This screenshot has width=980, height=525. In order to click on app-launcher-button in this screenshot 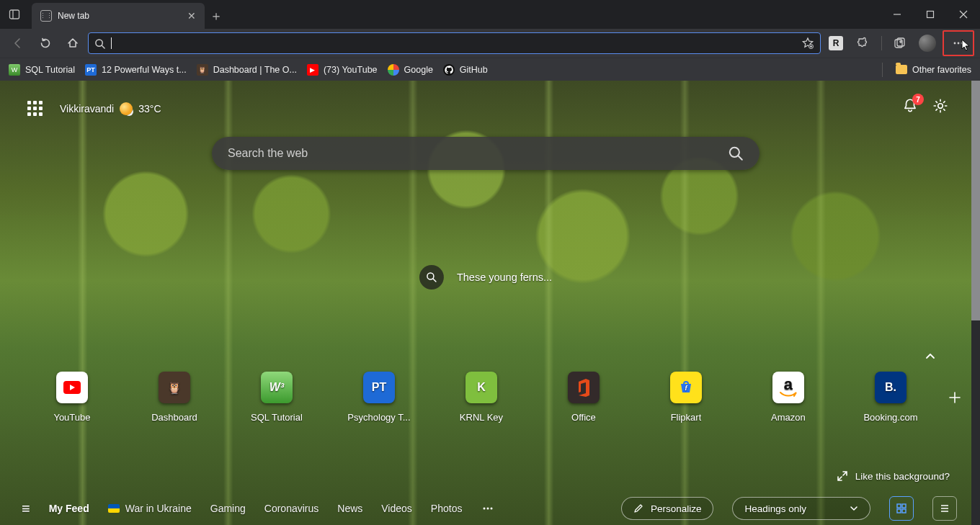, I will do `click(35, 108)`.